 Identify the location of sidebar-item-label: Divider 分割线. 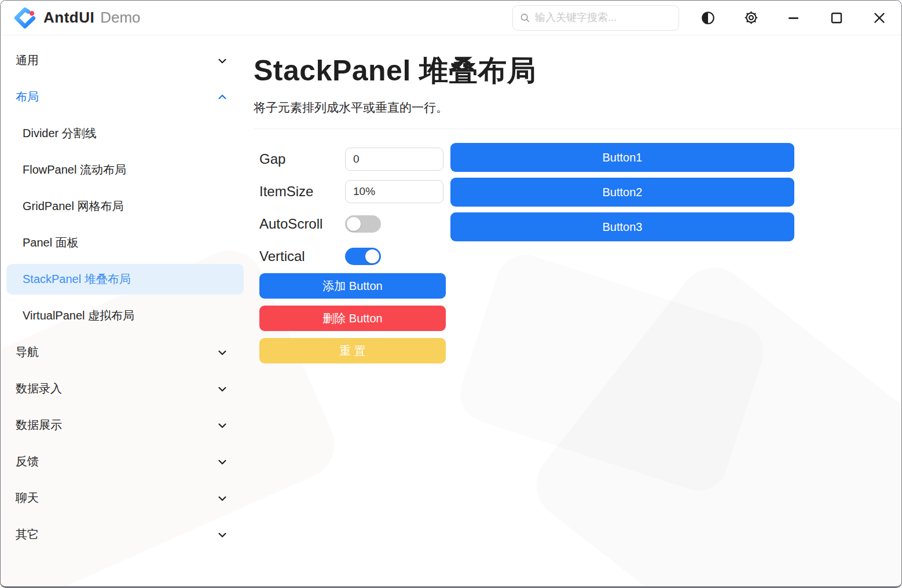
(60, 133).